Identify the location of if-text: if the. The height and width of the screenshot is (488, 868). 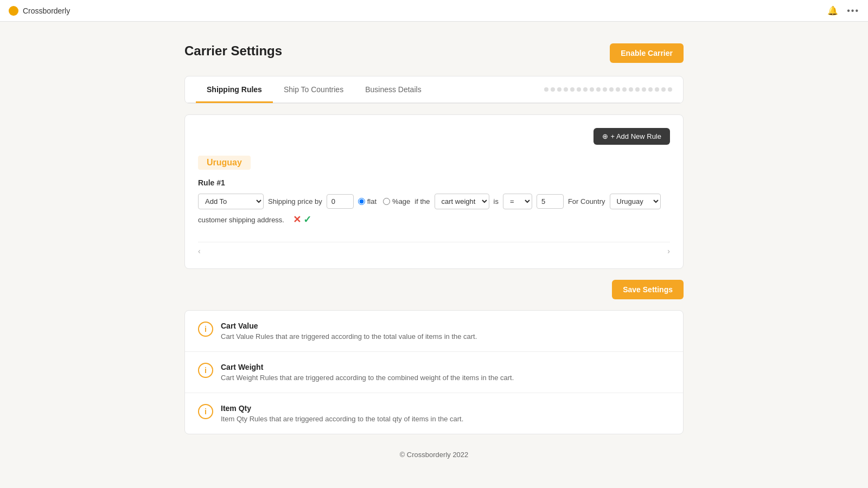
(422, 202).